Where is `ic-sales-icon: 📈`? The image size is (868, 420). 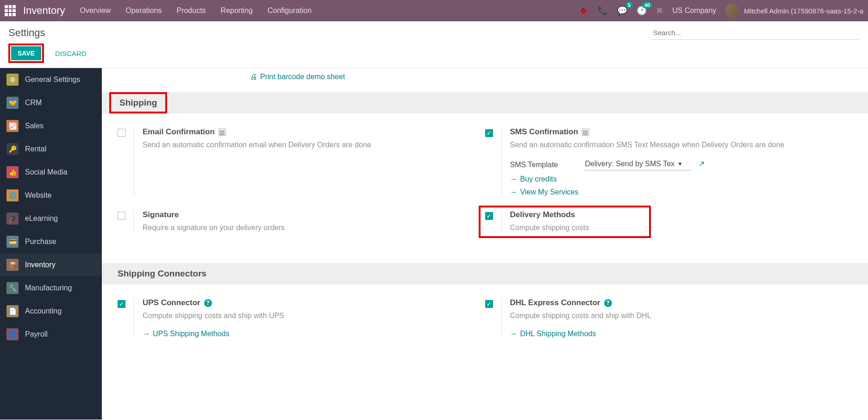
ic-sales-icon: 📈 is located at coordinates (12, 126).